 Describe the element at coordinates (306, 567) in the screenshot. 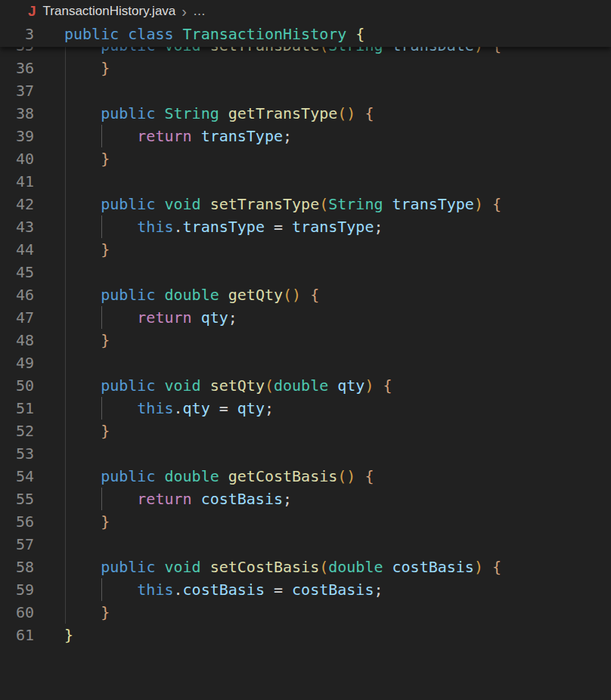

I see `code-line-58: 58 public void setCostBasis(double costB…` at that location.